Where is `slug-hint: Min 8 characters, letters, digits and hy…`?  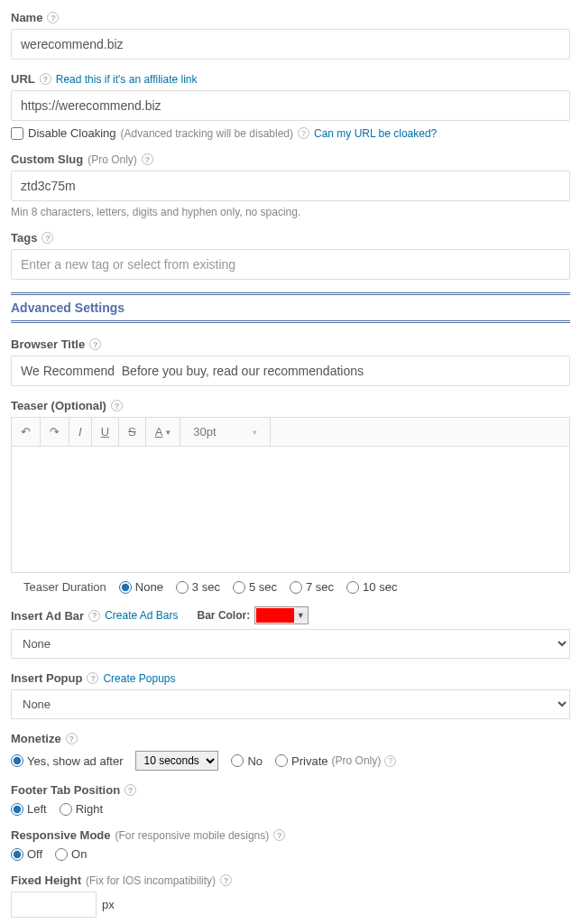 slug-hint: Min 8 characters, letters, digits and hy… is located at coordinates (290, 212).